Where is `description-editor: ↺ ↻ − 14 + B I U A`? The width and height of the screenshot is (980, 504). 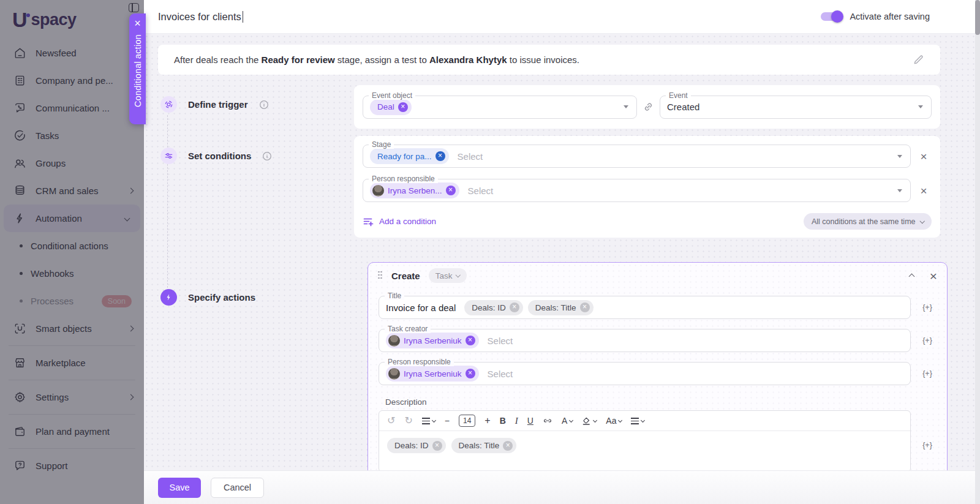 description-editor: ↺ ↻ − 14 + B I U A is located at coordinates (644, 440).